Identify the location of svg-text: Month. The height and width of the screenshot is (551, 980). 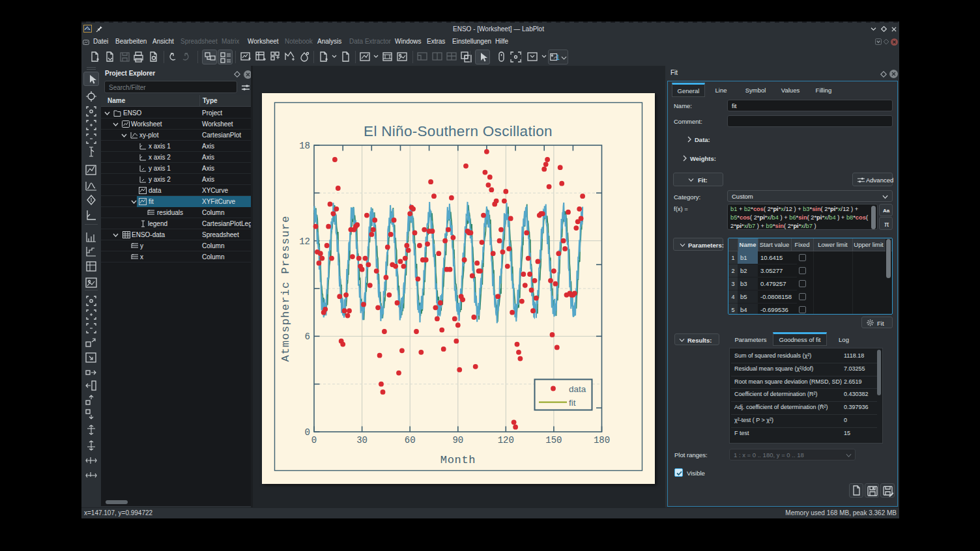
(459, 460).